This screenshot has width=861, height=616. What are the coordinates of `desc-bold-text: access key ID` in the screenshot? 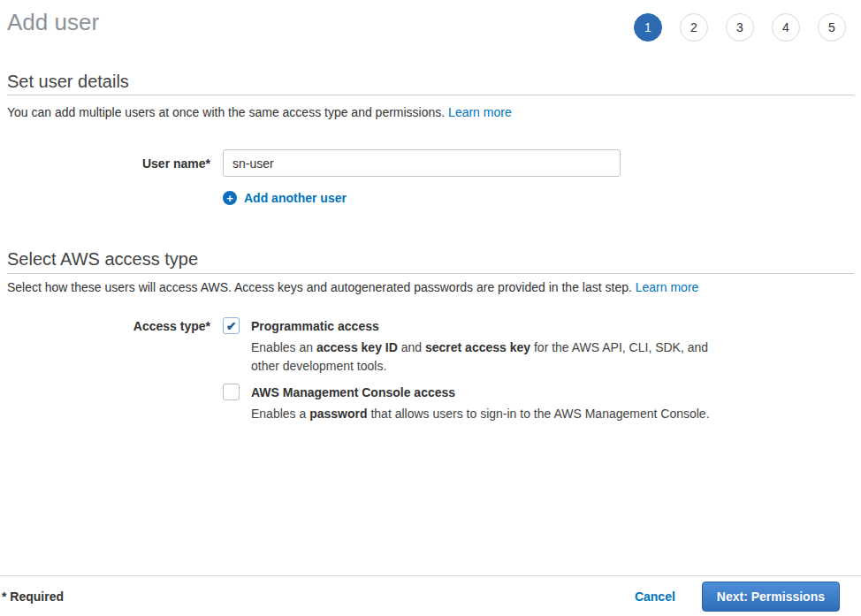 It's located at (357, 347).